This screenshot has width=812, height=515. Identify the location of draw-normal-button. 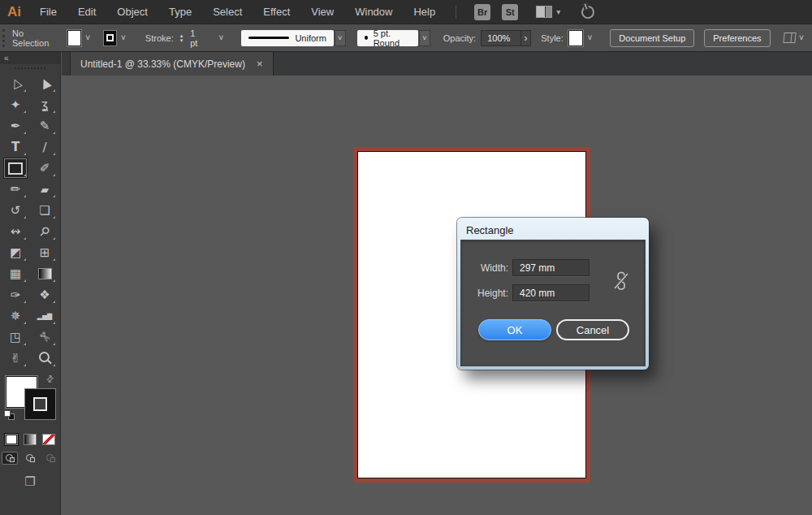
(10, 458).